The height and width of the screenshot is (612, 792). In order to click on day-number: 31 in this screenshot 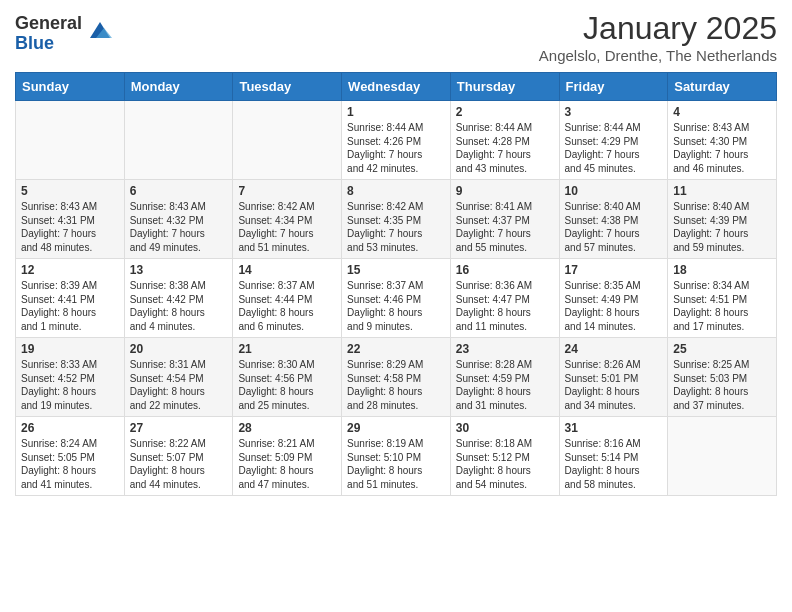, I will do `click(614, 428)`.